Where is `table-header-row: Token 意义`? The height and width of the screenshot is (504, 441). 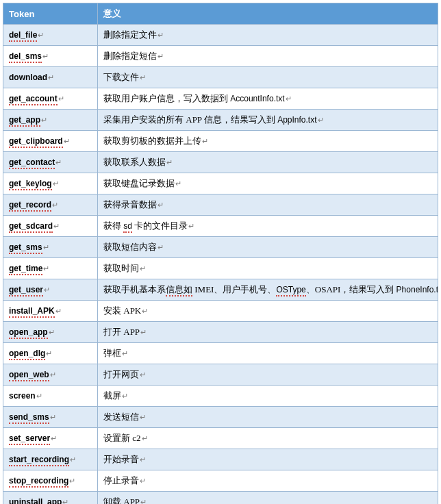 table-header-row: Token 意义 is located at coordinates (220, 14).